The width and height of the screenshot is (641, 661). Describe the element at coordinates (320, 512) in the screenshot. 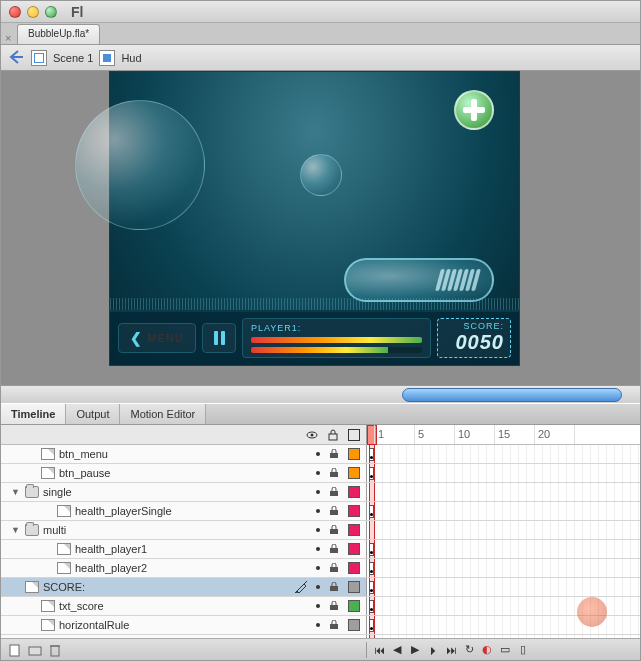

I see `layer-row: health_playerSingle` at that location.